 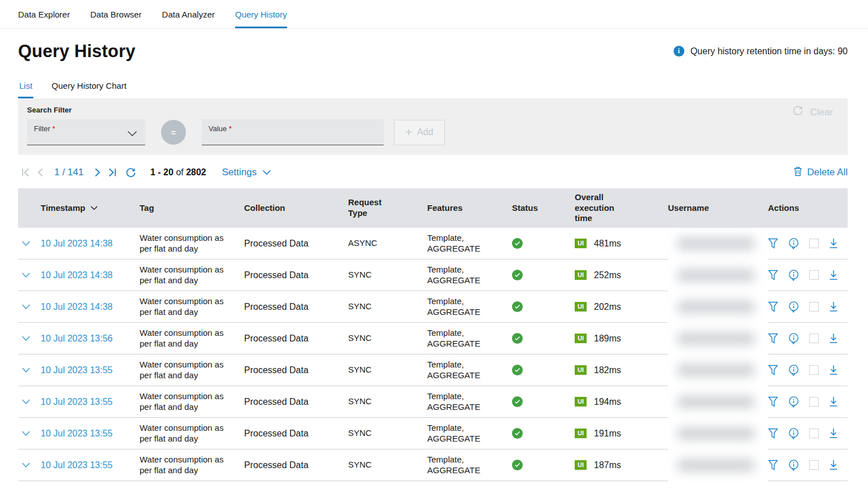 I want to click on previous-page-button, so click(x=40, y=172).